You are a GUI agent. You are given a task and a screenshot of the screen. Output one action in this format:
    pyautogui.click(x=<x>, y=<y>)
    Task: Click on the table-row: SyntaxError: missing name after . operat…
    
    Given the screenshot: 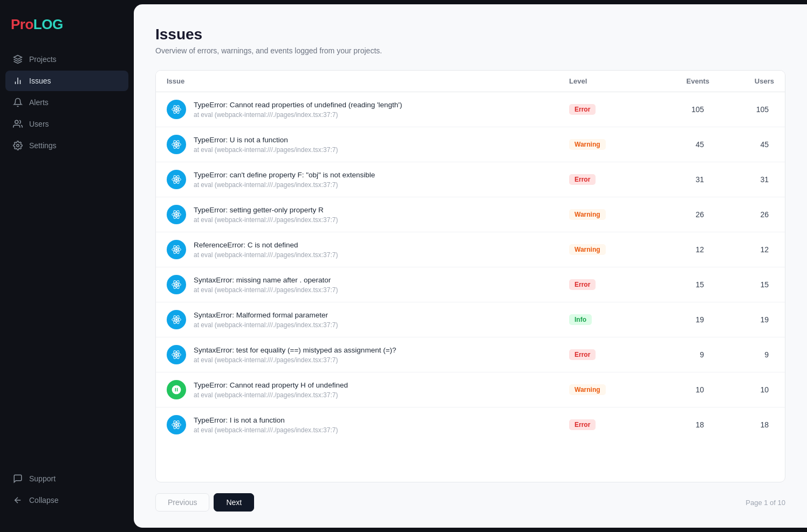 What is the action you would take?
    pyautogui.click(x=470, y=285)
    